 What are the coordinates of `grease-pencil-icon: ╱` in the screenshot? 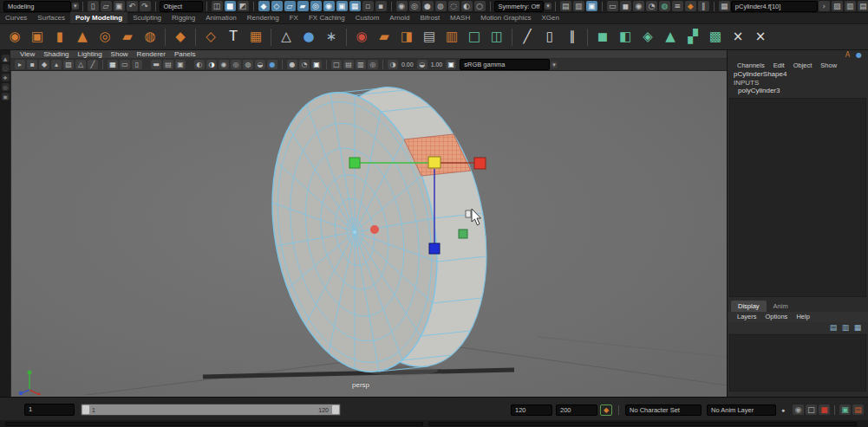 It's located at (93, 64).